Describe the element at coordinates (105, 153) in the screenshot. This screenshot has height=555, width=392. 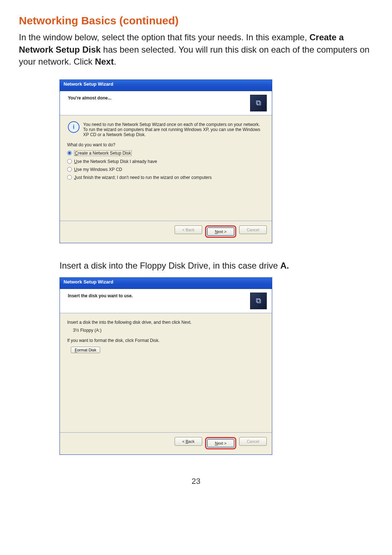
I see `radio-label: reate a Network Setup Disk` at that location.